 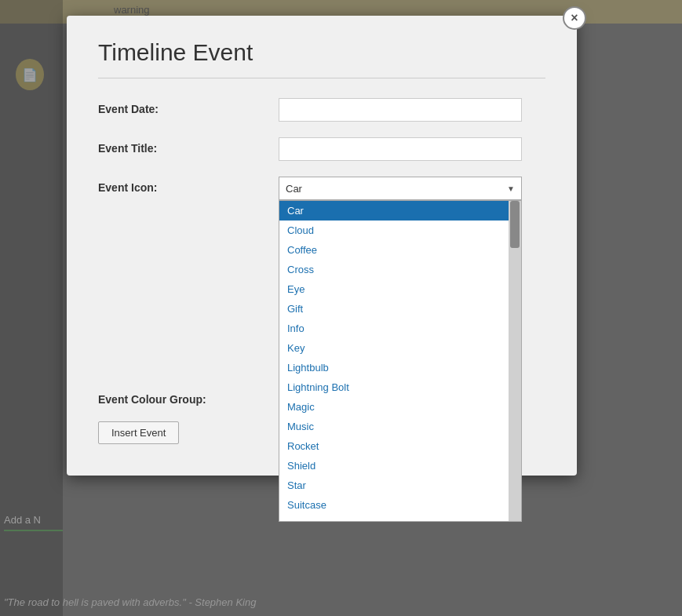 What do you see at coordinates (400, 110) in the screenshot?
I see `event-date-input` at bounding box center [400, 110].